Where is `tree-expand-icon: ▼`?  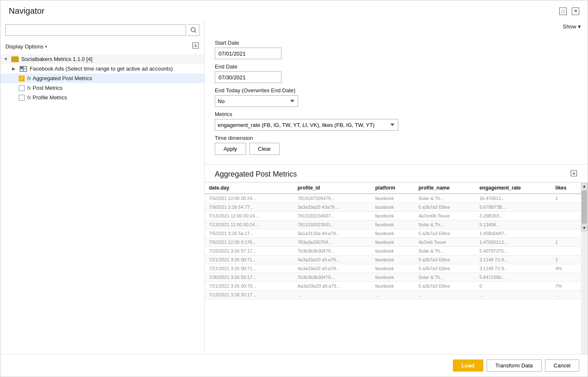
tree-expand-icon: ▼ is located at coordinates (7, 59).